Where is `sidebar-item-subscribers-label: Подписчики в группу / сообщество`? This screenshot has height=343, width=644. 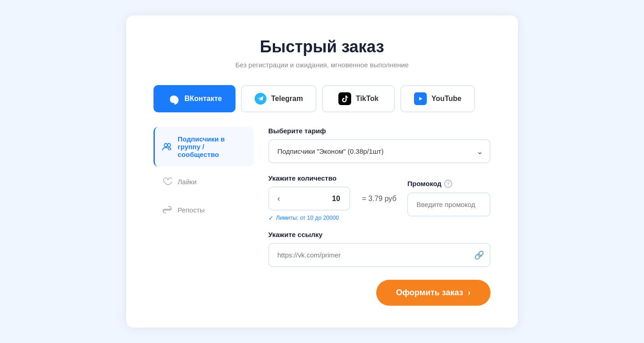 sidebar-item-subscribers-label: Подписчики в группу / сообщество is located at coordinates (212, 146).